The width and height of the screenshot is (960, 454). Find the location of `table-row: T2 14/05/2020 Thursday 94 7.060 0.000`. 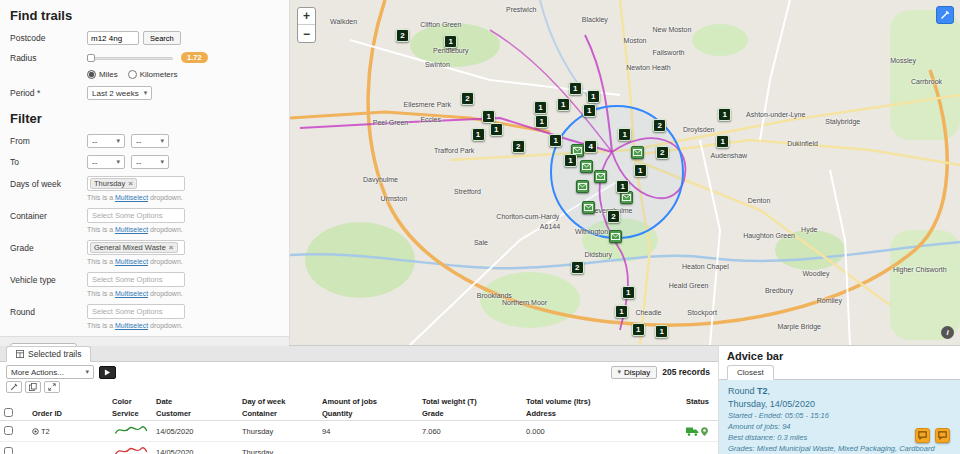

table-row: T2 14/05/2020 Thursday 94 7.060 0.000 is located at coordinates (359, 432).